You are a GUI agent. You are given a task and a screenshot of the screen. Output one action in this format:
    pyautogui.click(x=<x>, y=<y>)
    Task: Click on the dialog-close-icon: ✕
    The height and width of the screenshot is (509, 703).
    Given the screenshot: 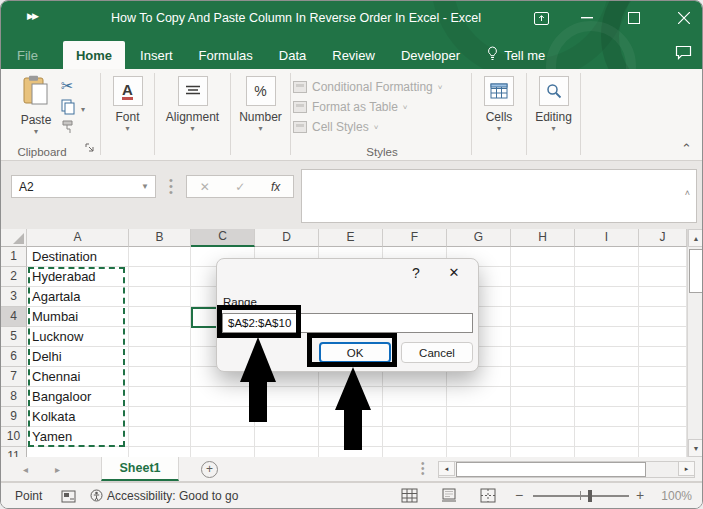 What is the action you would take?
    pyautogui.click(x=454, y=275)
    